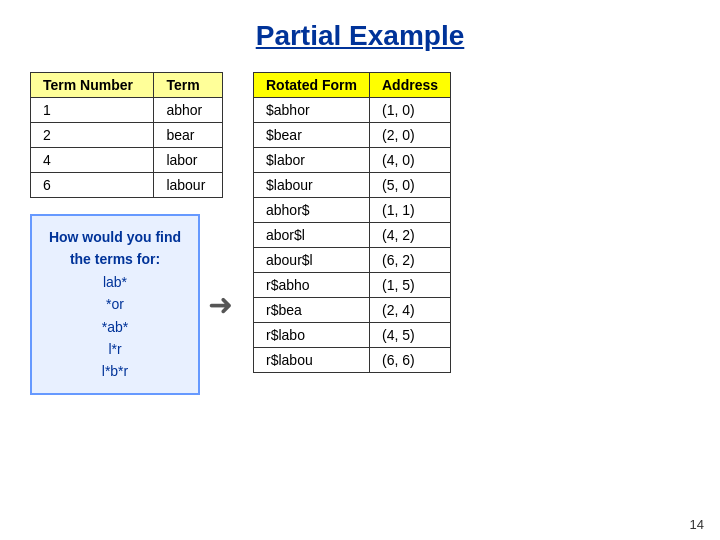 The width and height of the screenshot is (720, 540). Describe the element at coordinates (312, 360) in the screenshot. I see `rotated-form-cell: r$labou` at that location.